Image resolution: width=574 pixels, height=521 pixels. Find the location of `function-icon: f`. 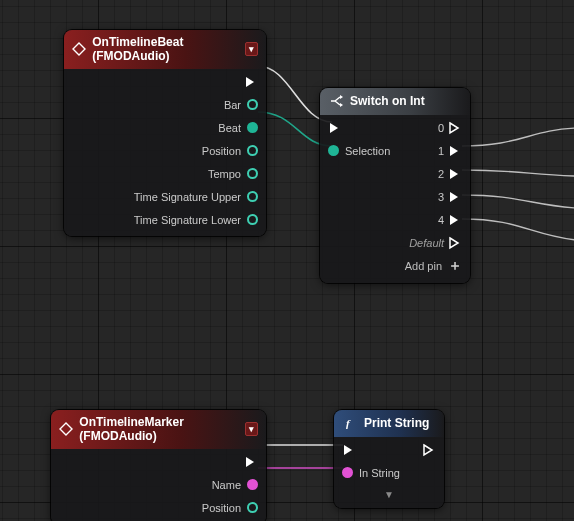

function-icon: f is located at coordinates (350, 423).